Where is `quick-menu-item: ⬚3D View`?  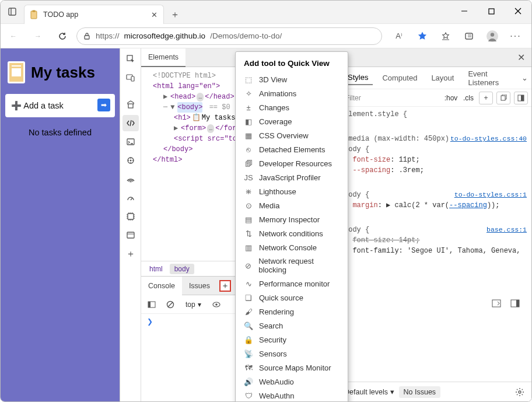
quick-menu-item: ⬚3D View is located at coordinates (292, 79).